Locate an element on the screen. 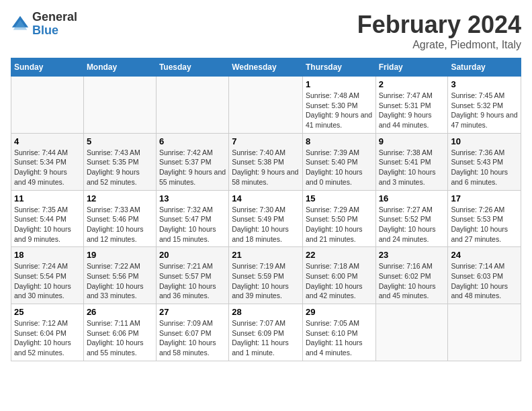 The width and height of the screenshot is (532, 411). day-number: 7 is located at coordinates (266, 141).